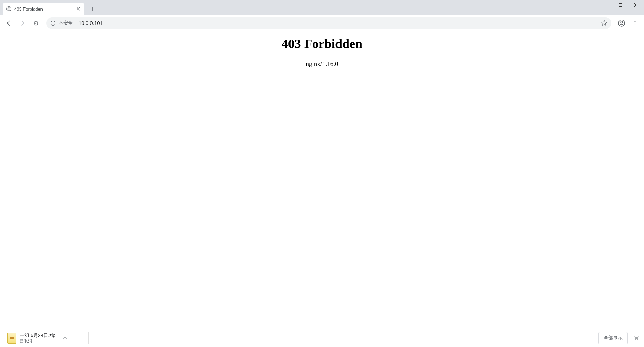 The width and height of the screenshot is (644, 347). What do you see at coordinates (65, 338) in the screenshot?
I see `download-menu-button` at bounding box center [65, 338].